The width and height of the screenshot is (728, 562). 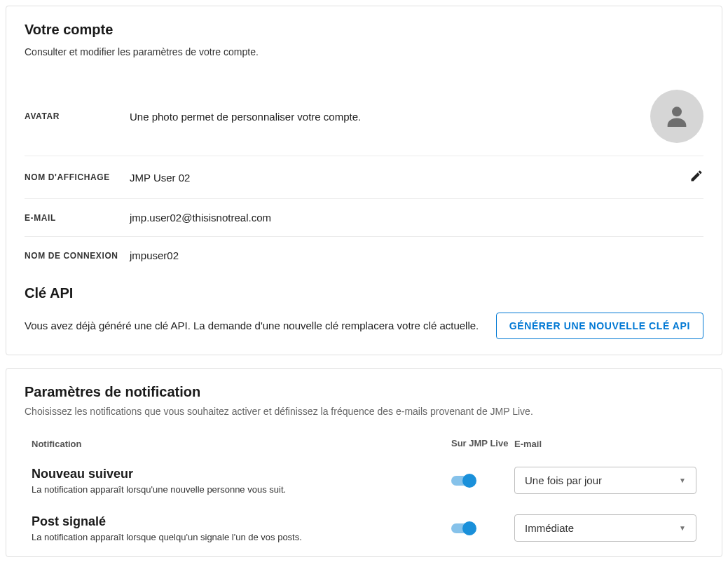 I want to click on email-frequency-value: Immédiate, so click(x=549, y=528).